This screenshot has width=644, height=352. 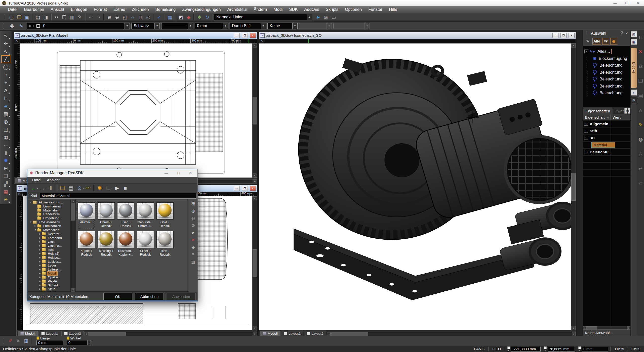 What do you see at coordinates (6, 106) in the screenshot?
I see `hatch-icon: ▰` at bounding box center [6, 106].